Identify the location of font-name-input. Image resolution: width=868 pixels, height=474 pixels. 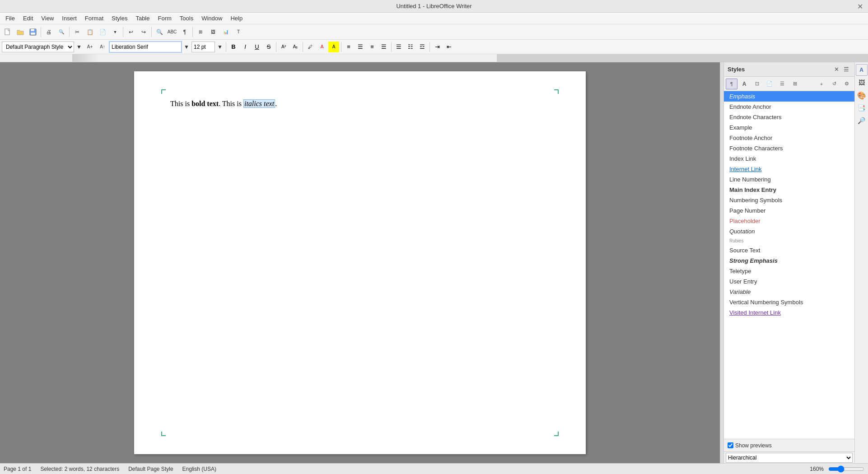
(145, 47).